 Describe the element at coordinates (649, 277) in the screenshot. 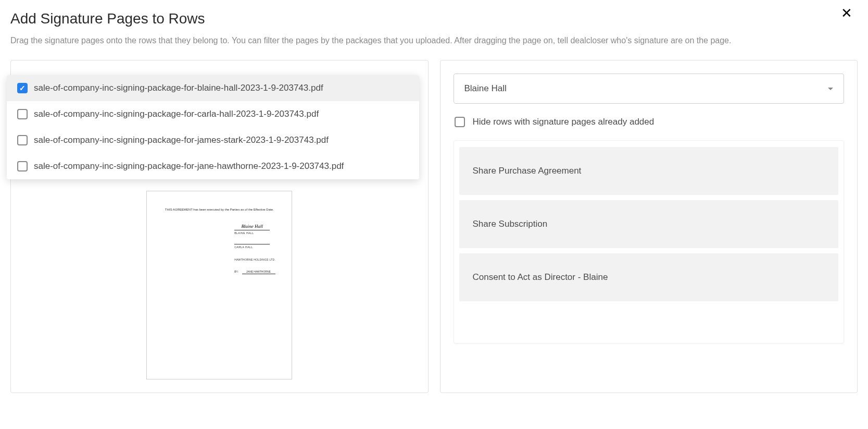

I see `document-row: Consent to Act as Director - Blaine` at that location.